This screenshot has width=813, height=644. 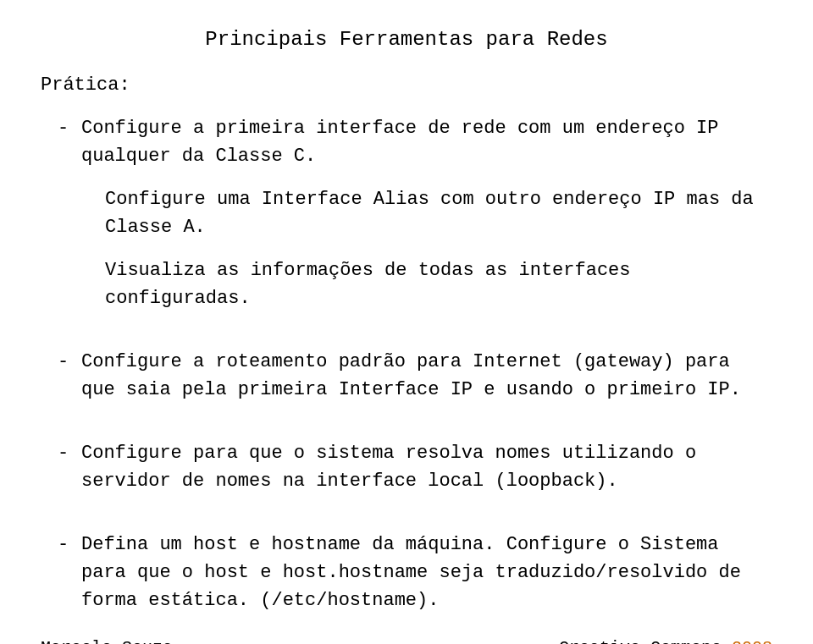 I want to click on license-text: Creative Commons, so click(x=645, y=641).